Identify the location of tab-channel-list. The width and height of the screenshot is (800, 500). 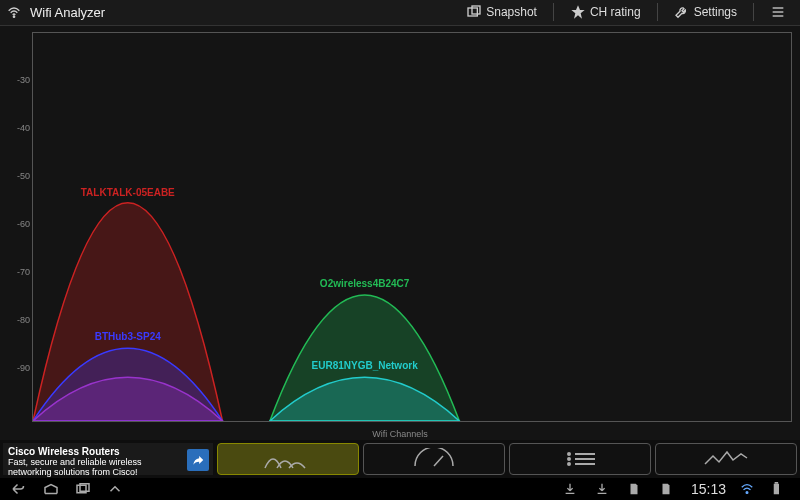
(580, 459).